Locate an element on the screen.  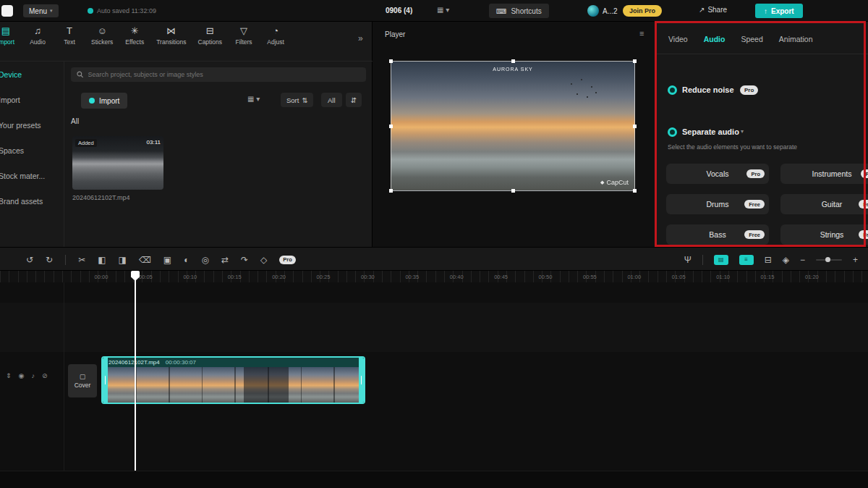
delete-icon: ⌫ is located at coordinates (145, 260).